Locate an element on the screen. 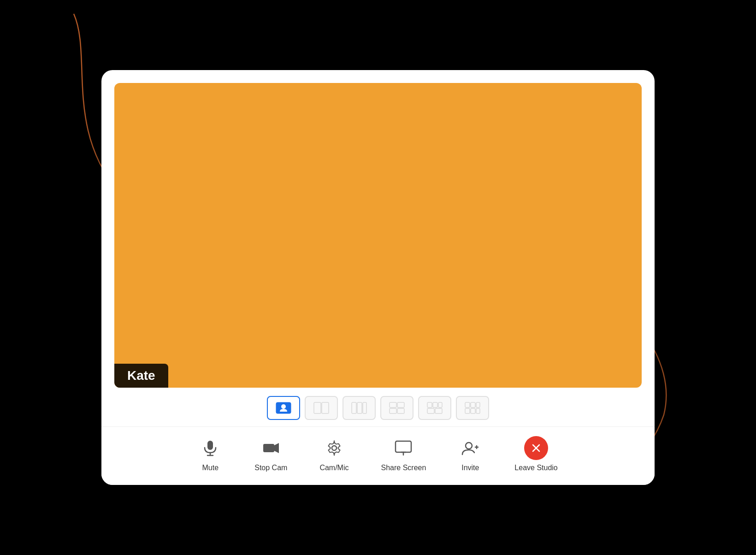 This screenshot has height=555, width=756. share-screen-button: Share Screen is located at coordinates (404, 454).